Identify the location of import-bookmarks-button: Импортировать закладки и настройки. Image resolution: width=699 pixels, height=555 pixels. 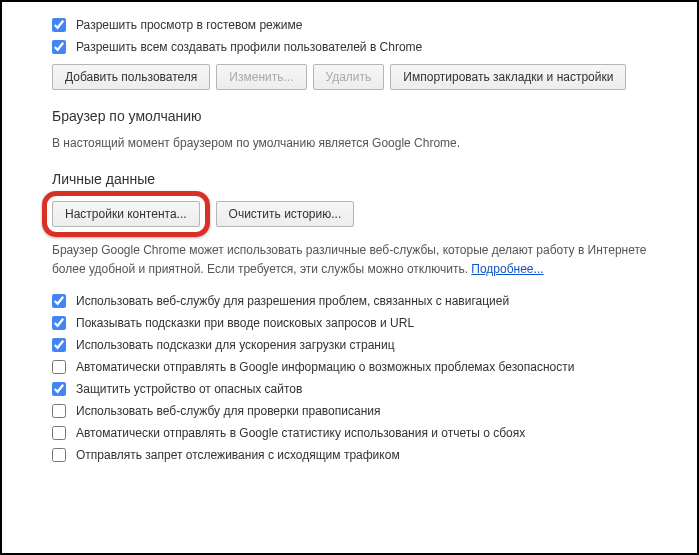
(508, 77).